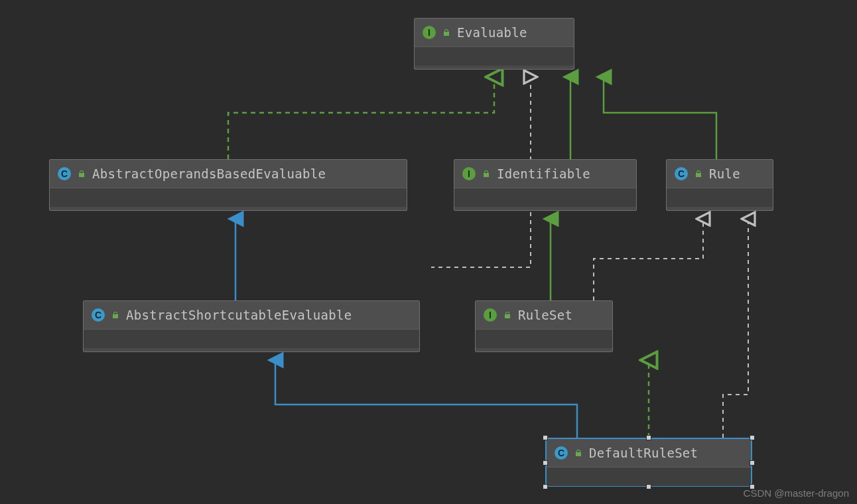 Image resolution: width=857 pixels, height=504 pixels. I want to click on node-abstract-shortcutable-evaluable: C AbstractShortcutableEvaluable, so click(251, 326).